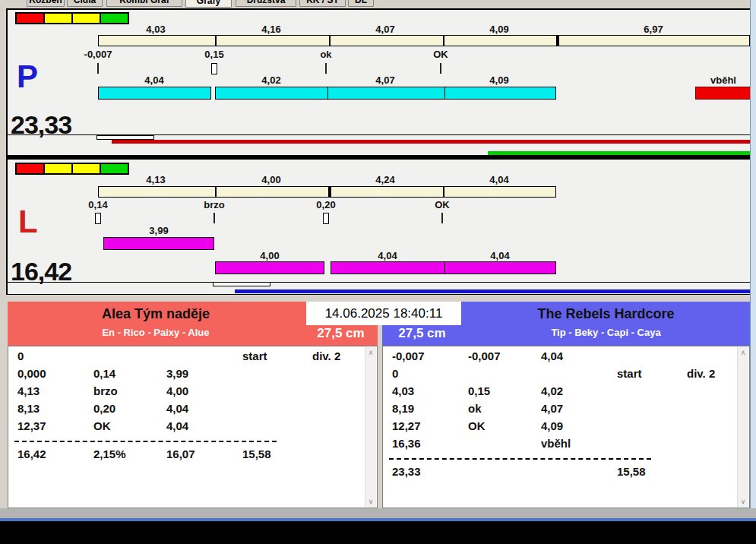 Image resolution: width=756 pixels, height=544 pixels. Describe the element at coordinates (181, 454) in the screenshot. I see `table-cell: 16,07` at that location.